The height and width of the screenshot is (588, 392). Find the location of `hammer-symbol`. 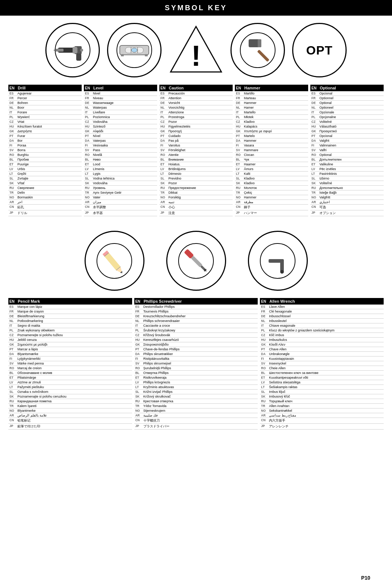

hammer-symbol is located at coordinates (258, 50).